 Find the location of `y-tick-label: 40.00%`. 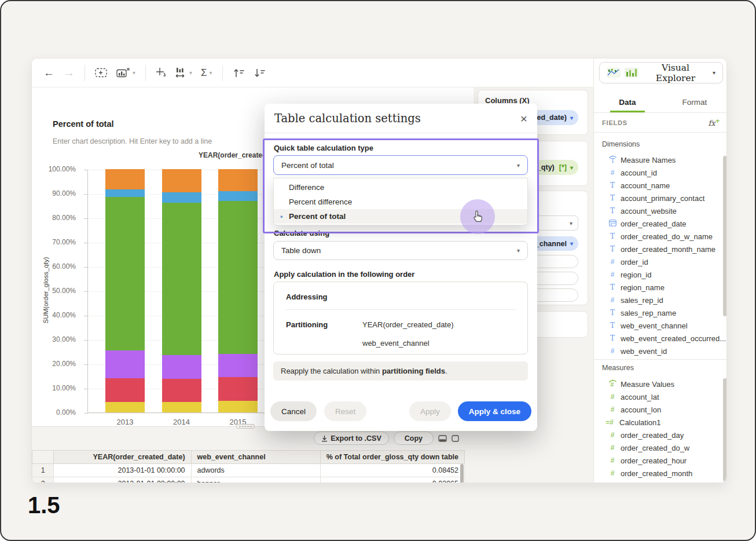

y-tick-label: 40.00% is located at coordinates (56, 315).